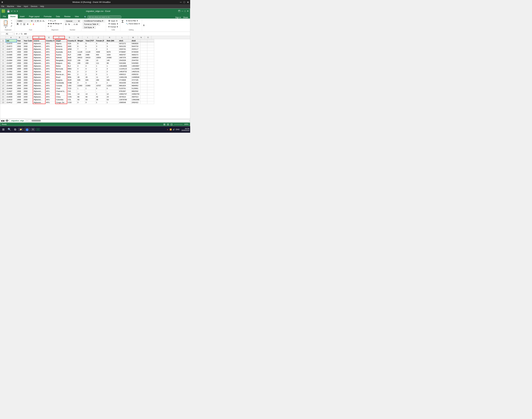  I want to click on cell-r17-c7: CAN, so click(72, 86).